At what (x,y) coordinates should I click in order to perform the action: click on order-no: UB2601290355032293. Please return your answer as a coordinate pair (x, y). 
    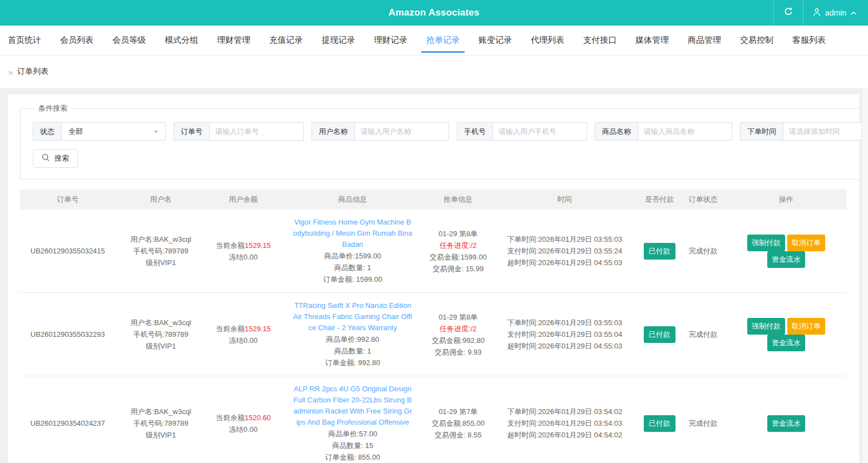
    Looking at the image, I should click on (68, 335).